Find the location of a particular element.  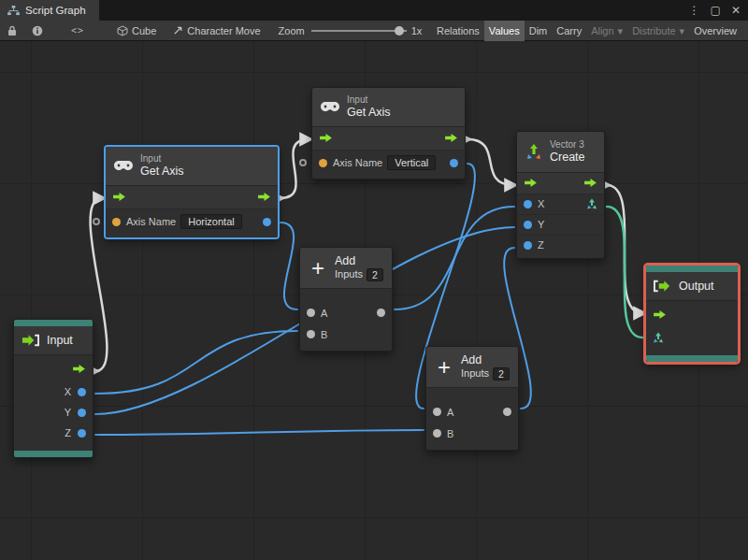

node-vector3-create: Vector 3 Create X Y Z is located at coordinates (561, 194).